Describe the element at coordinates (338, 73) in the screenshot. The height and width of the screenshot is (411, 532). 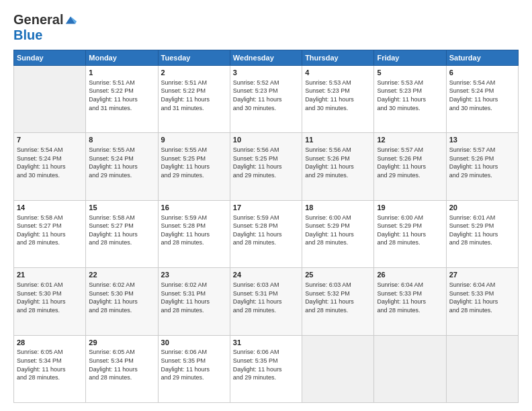
I see `day-number: 4` at that location.